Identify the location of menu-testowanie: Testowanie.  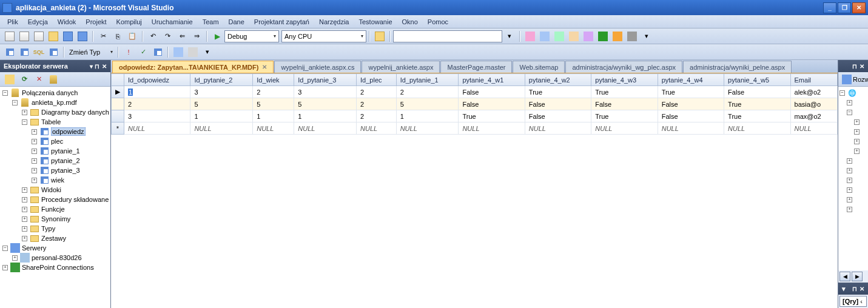
(376, 22).